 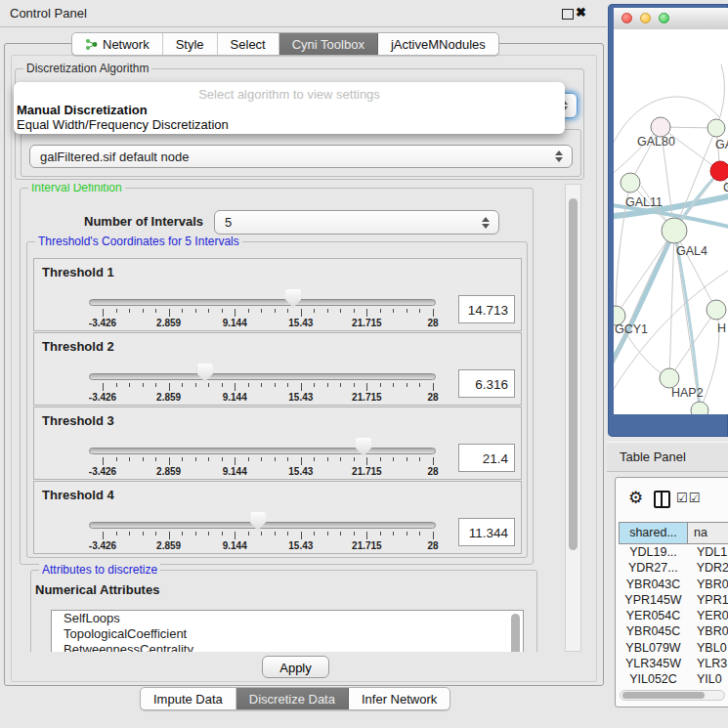 I want to click on table-row: YER054CYER0, so click(x=673, y=616).